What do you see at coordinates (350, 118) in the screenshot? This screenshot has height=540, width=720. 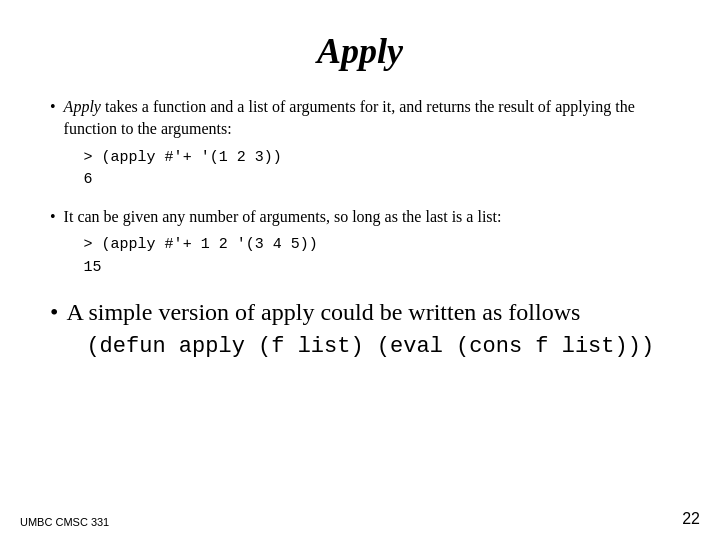 I see `bullet1-text: takes a function and a list of arguments…` at bounding box center [350, 118].